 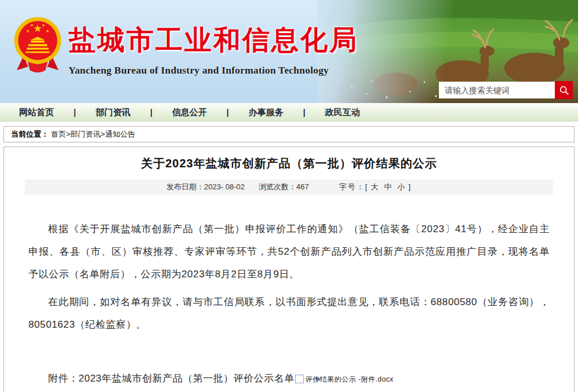 What do you see at coordinates (506, 90) in the screenshot?
I see `search-bar` at bounding box center [506, 90].